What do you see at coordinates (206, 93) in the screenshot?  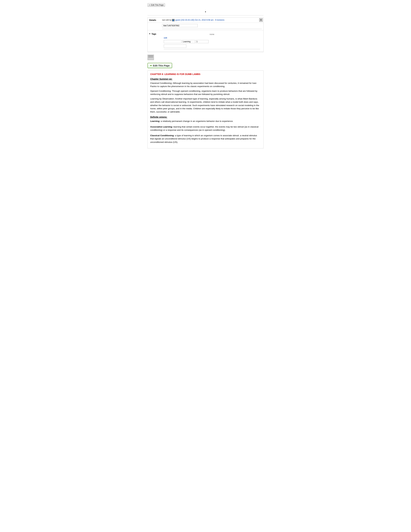 I see `summary-paragraph-2: Operant Conditioning: Through operant co…` at bounding box center [206, 93].